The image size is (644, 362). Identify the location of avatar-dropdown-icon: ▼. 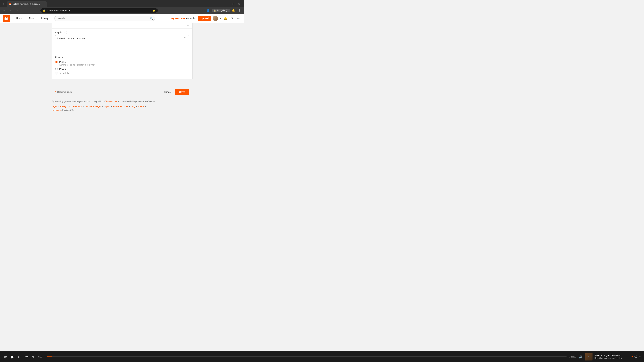
(220, 18).